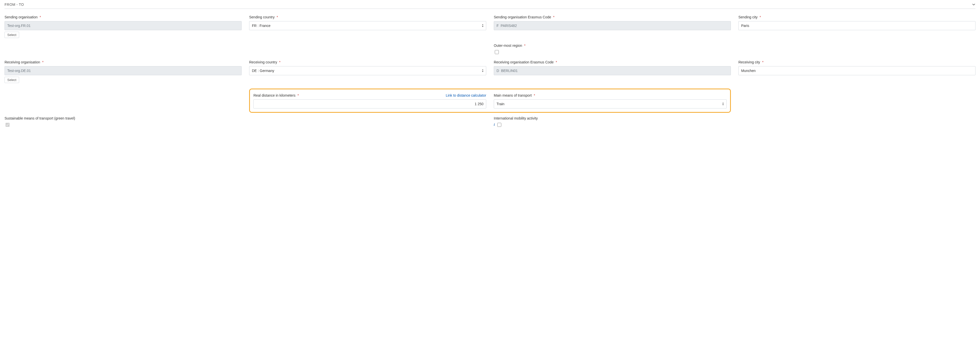  Describe the element at coordinates (513, 95) in the screenshot. I see `label: Main means of transport` at that location.